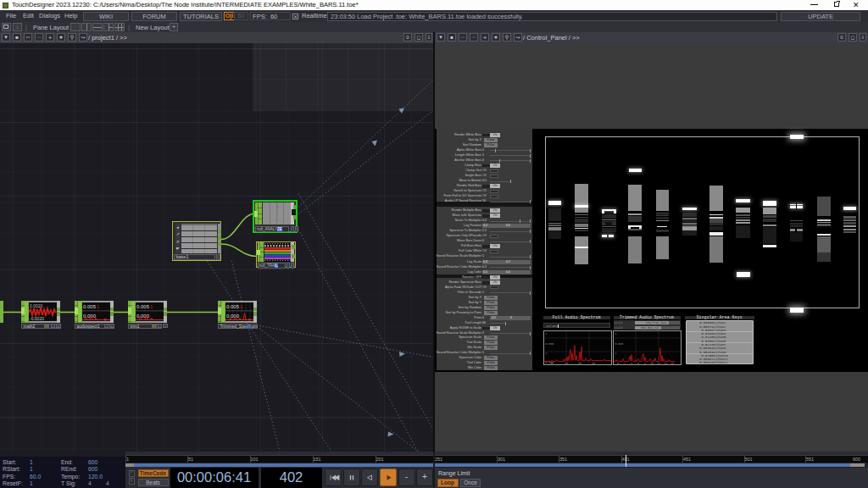 The width and height of the screenshot is (868, 488). I want to click on svg-text: 2, so click(625, 363).